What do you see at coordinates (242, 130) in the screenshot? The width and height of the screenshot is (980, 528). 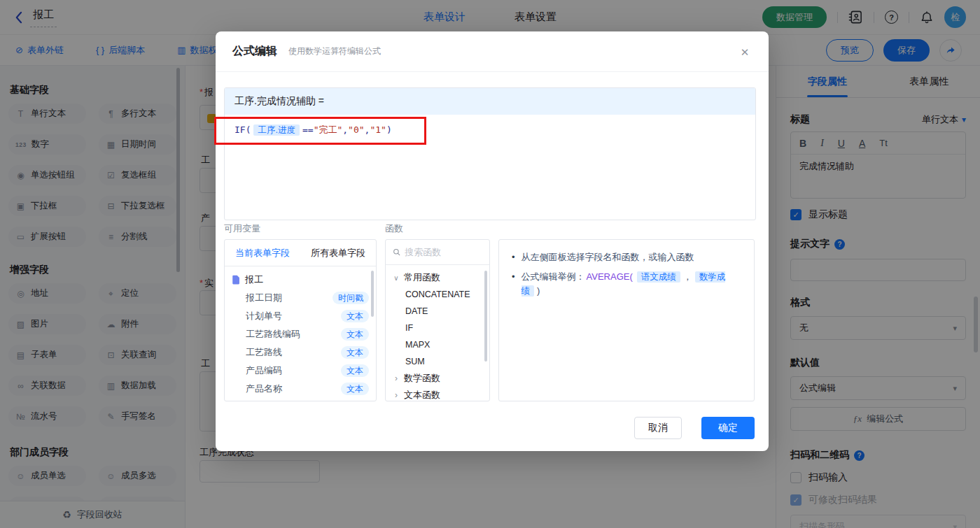 I see `formula-fn: IF(` at bounding box center [242, 130].